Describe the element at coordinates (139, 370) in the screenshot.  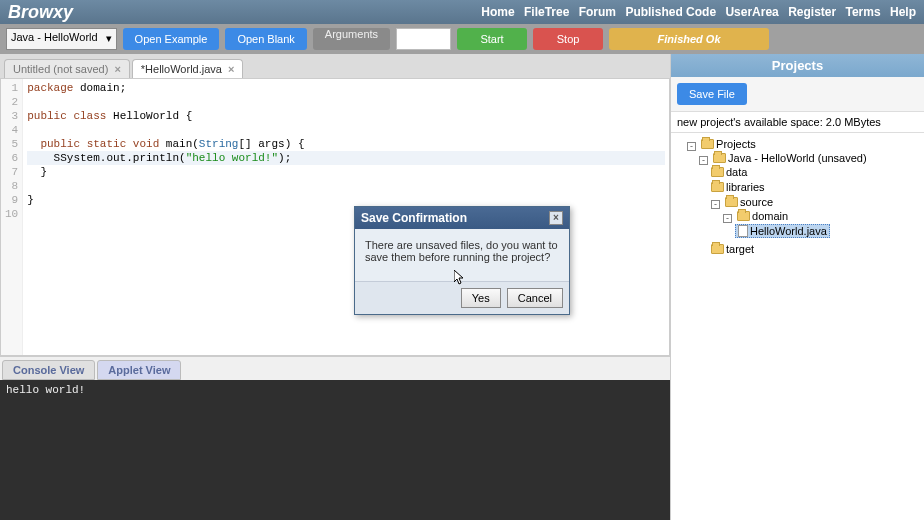
I see `tab-applet-view: Applet View` at that location.